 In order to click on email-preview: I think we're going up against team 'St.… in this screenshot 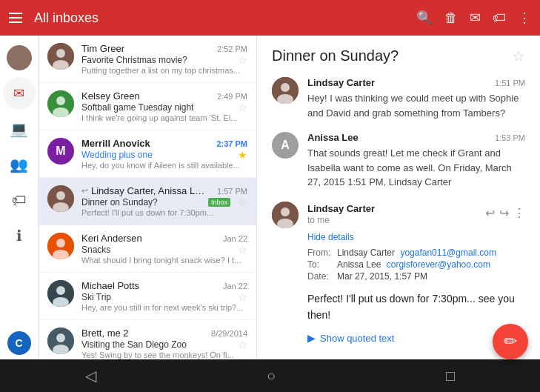, I will do `click(164, 118)`.